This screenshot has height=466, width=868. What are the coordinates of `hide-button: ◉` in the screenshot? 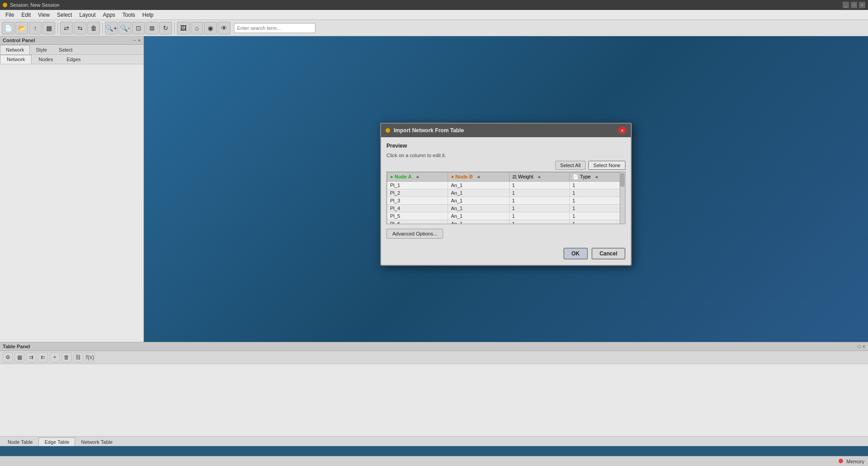 It's located at (210, 28).